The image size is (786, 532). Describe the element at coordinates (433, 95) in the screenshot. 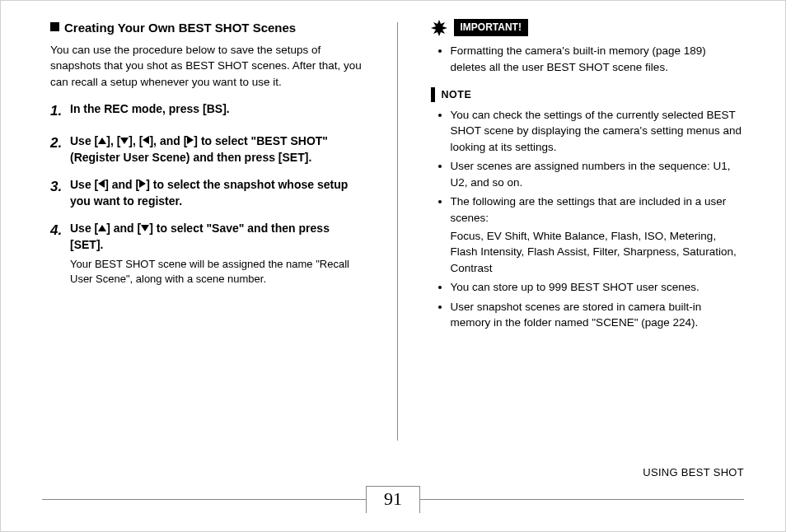

I see `note-bar-icon` at that location.